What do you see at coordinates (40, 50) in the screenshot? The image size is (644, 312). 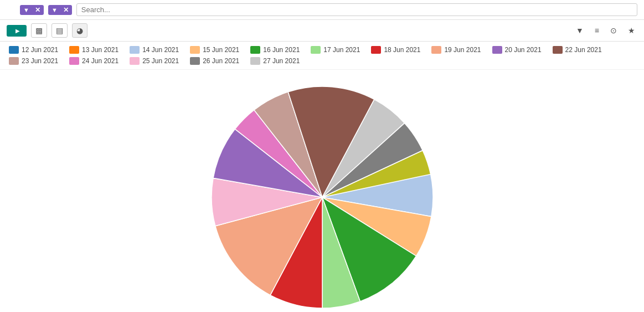 I see `legend-label: 12 Jun 2021` at bounding box center [40, 50].